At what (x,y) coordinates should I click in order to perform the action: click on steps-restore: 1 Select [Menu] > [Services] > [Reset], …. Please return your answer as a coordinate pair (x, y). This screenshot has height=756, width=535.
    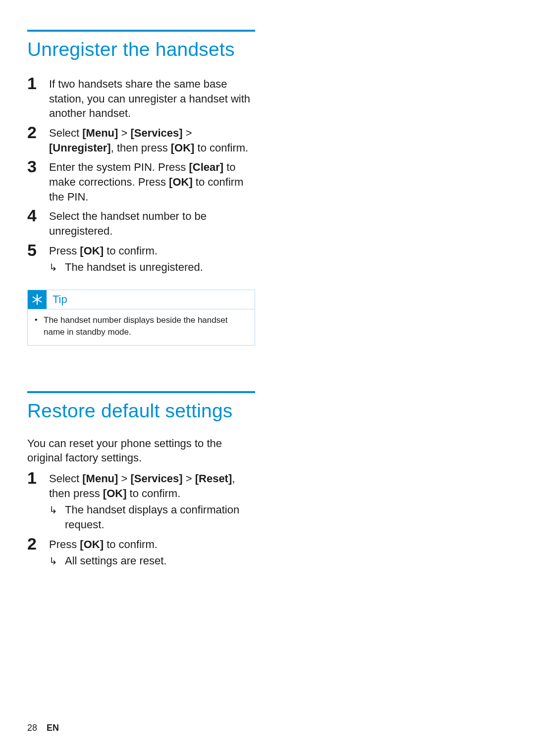
    Looking at the image, I should click on (141, 519).